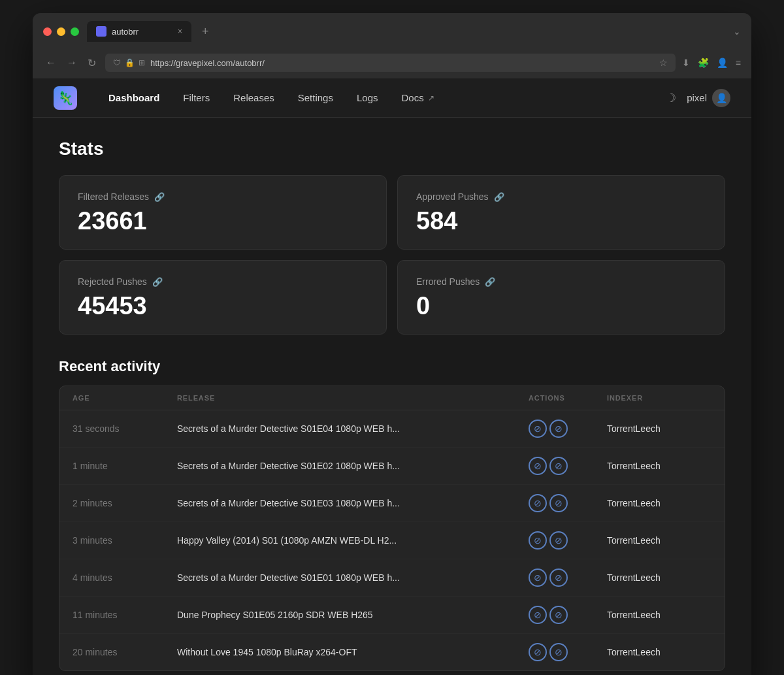 This screenshot has height=675, width=784. Describe the element at coordinates (117, 63) in the screenshot. I see `shield-icon: 🛡` at that location.